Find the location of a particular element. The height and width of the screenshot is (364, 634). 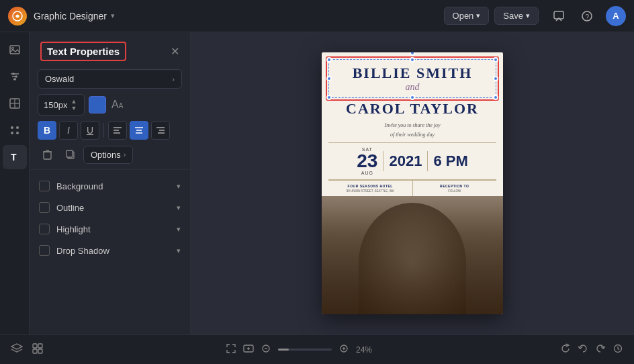

dropshadow-chevron-icon: ▾ is located at coordinates (179, 251).